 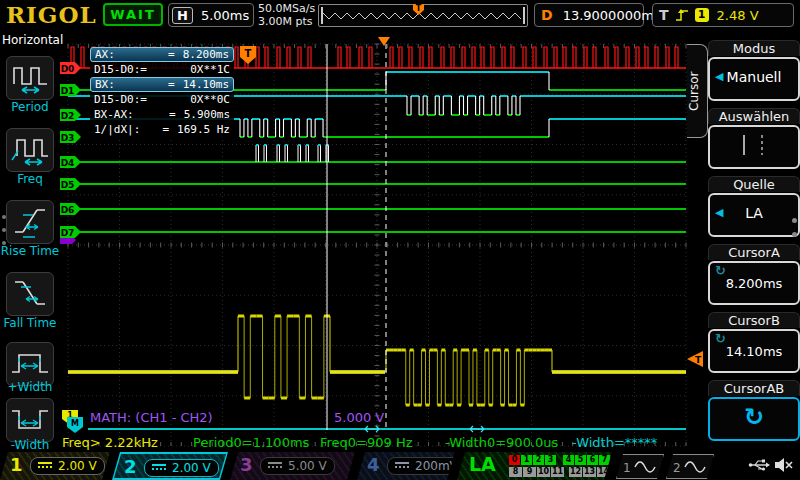 I want to click on acquisition-info: 50.0MSa/s 3.00M pts, so click(x=286, y=15).